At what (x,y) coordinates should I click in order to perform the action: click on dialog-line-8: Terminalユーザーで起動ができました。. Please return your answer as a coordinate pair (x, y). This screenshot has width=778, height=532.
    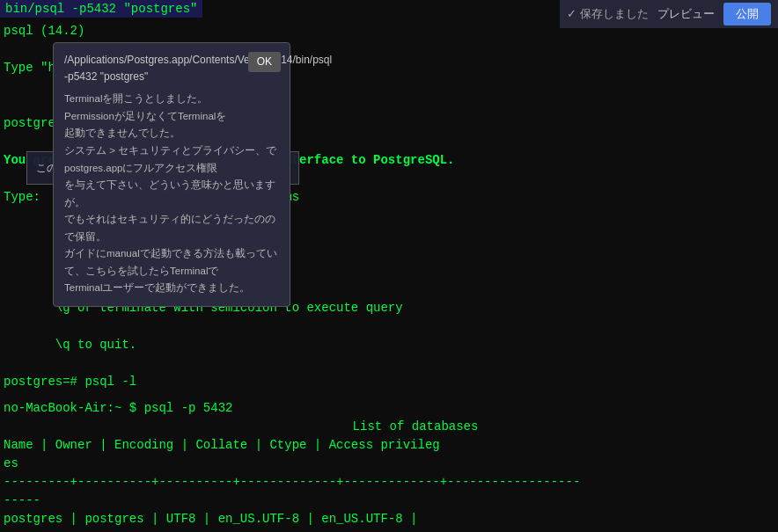
    Looking at the image, I should click on (172, 288).